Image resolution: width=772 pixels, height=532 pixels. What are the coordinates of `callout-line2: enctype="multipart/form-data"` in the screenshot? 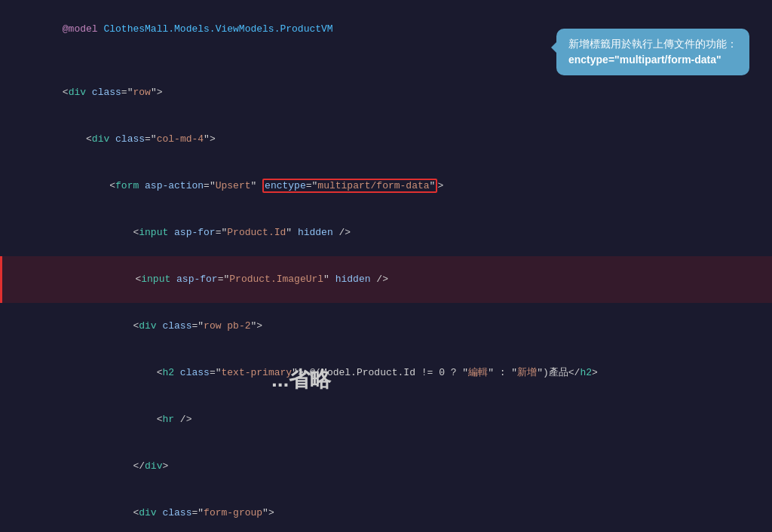 It's located at (645, 60).